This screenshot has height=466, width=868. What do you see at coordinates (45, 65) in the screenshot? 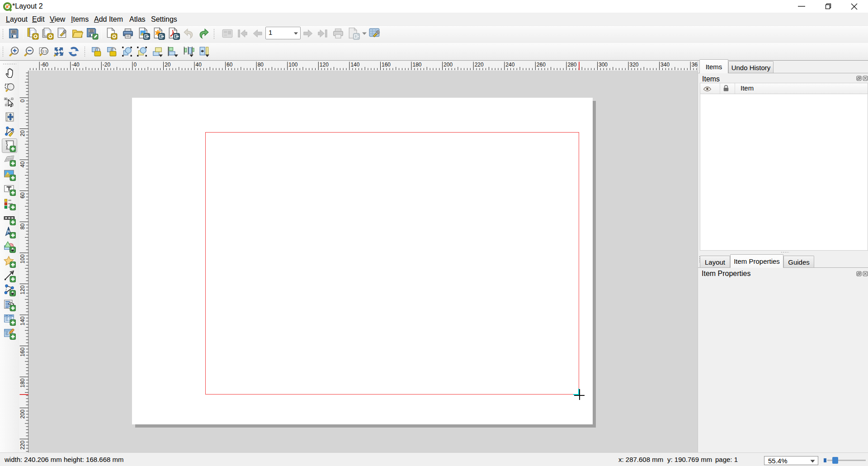
I see `svg-text: -60` at bounding box center [45, 65].